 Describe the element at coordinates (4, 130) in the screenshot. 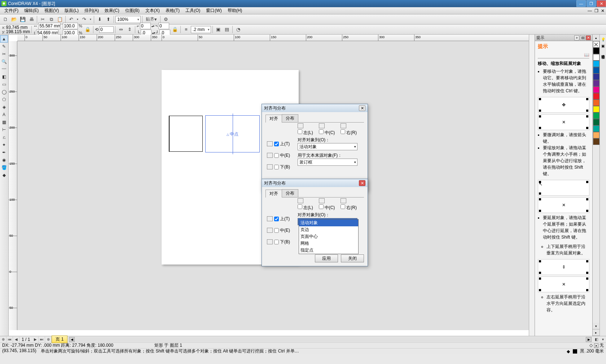

I see `dimension-tool-icon: ⊢` at that location.